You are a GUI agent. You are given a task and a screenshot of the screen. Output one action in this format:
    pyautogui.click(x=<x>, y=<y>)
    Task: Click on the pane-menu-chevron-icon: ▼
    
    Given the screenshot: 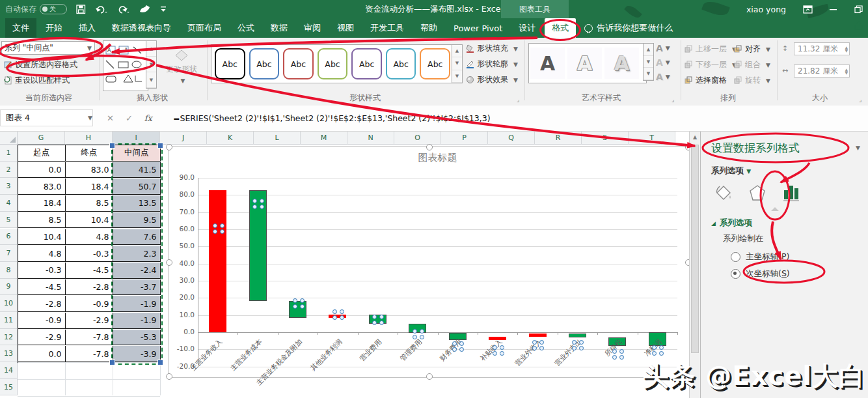 What is the action you would take?
    pyautogui.click(x=858, y=148)
    